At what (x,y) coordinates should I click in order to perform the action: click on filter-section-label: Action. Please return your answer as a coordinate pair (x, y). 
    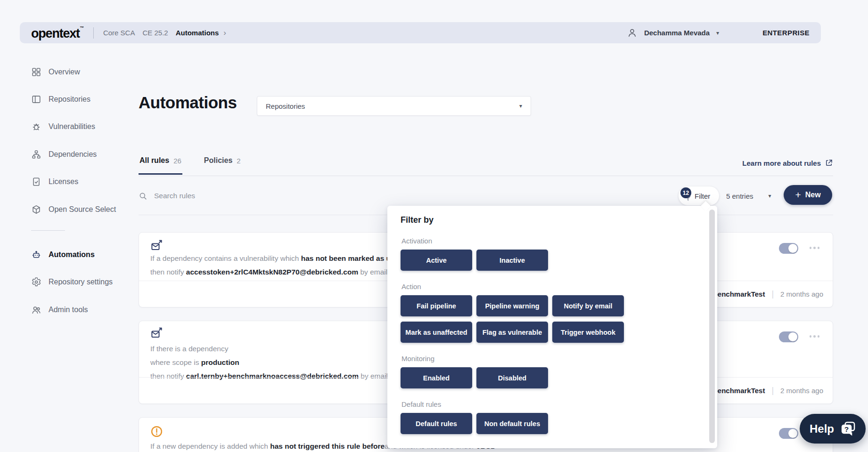
    Looking at the image, I should click on (559, 286).